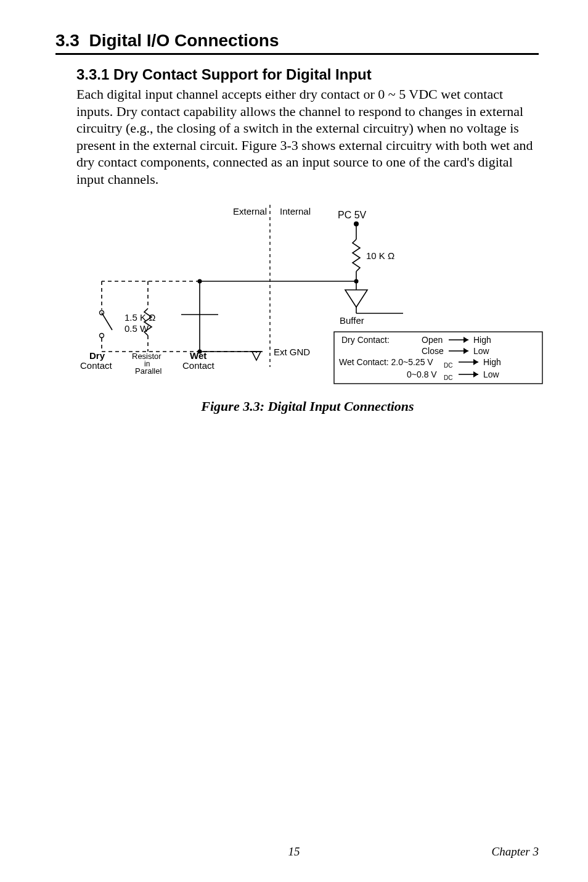  I want to click on label-wet-bold: Wet, so click(198, 355).